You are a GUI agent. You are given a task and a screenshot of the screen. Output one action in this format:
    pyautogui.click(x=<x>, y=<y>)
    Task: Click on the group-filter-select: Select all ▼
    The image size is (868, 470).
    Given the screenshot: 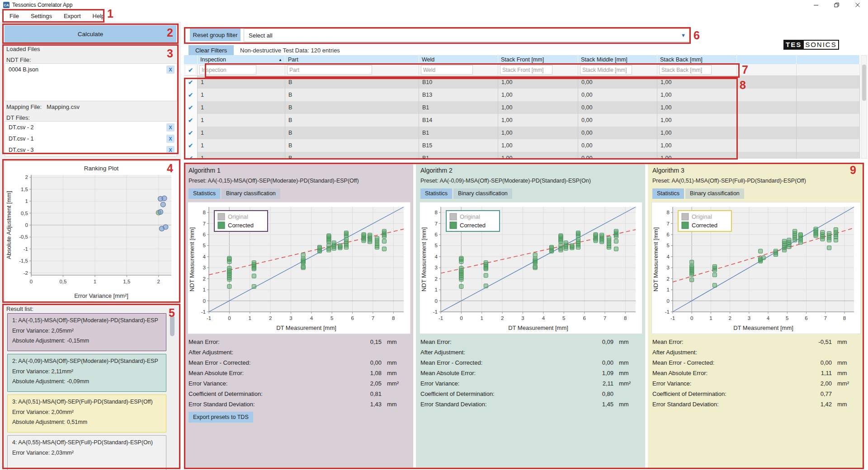 What is the action you would take?
    pyautogui.click(x=467, y=35)
    